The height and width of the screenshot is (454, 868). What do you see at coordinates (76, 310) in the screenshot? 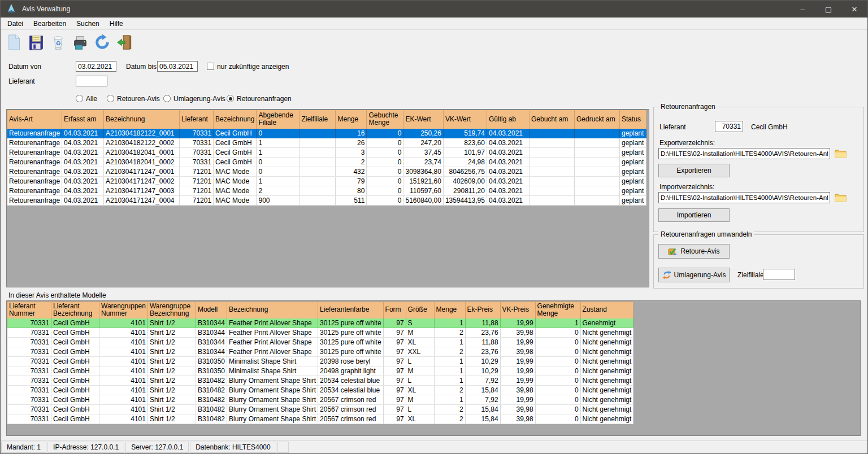
I see `column-header: Lieferant Bezeichnung` at bounding box center [76, 310].